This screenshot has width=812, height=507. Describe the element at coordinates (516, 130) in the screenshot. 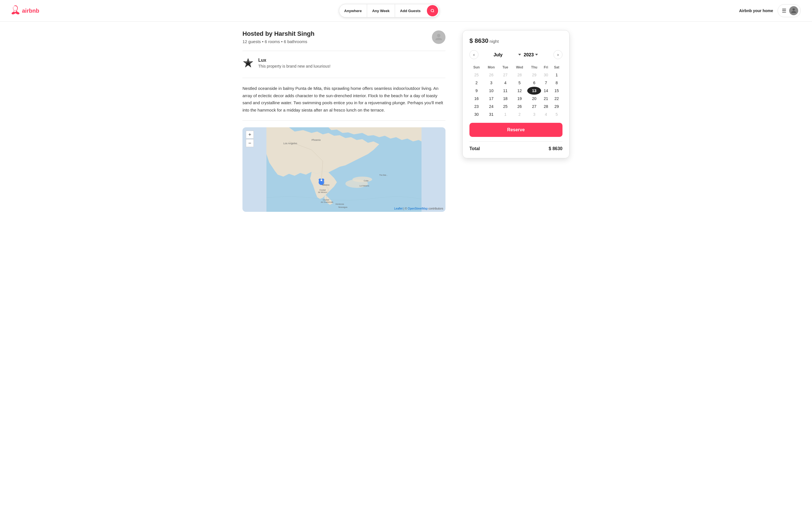

I see `reserve-button: Reserve` at that location.